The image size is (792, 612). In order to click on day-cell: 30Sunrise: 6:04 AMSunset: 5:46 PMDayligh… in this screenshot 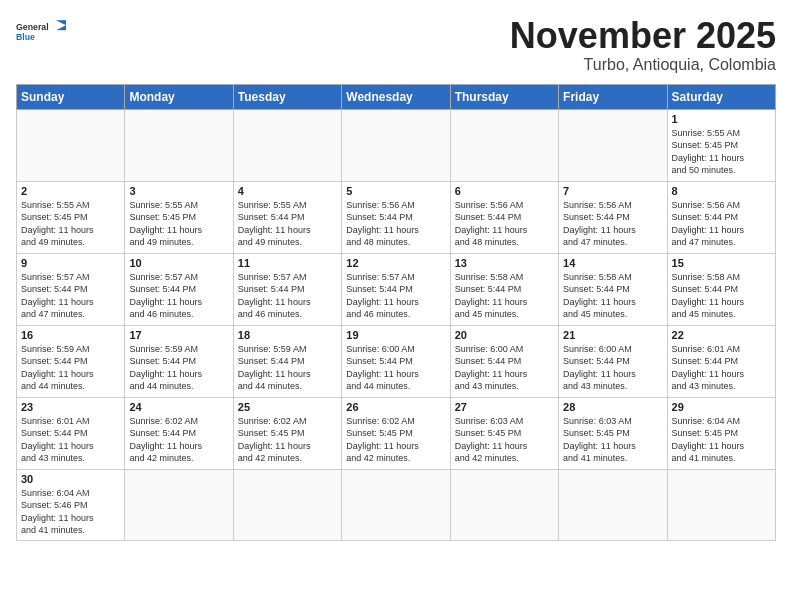, I will do `click(71, 504)`.